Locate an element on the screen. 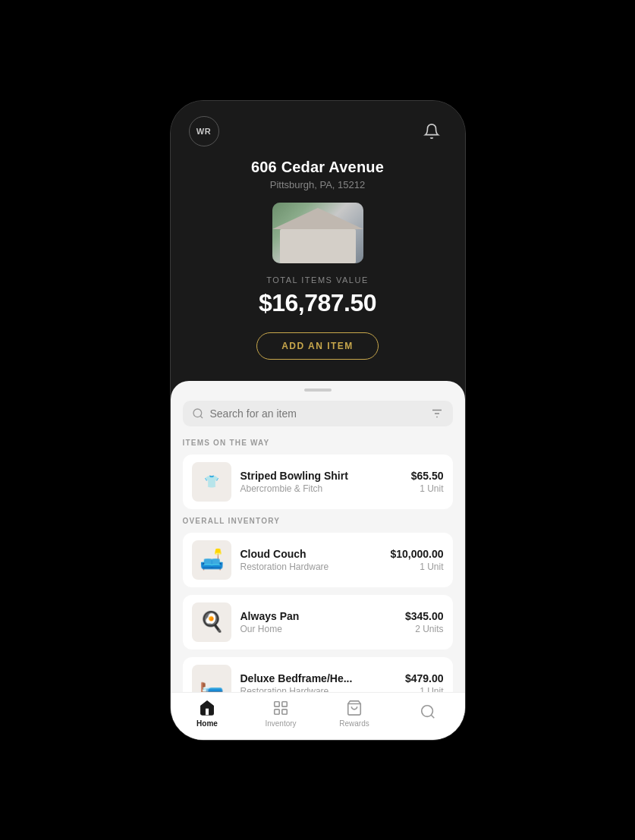  item-price-info: $479.00 1 Unit is located at coordinates (425, 682).